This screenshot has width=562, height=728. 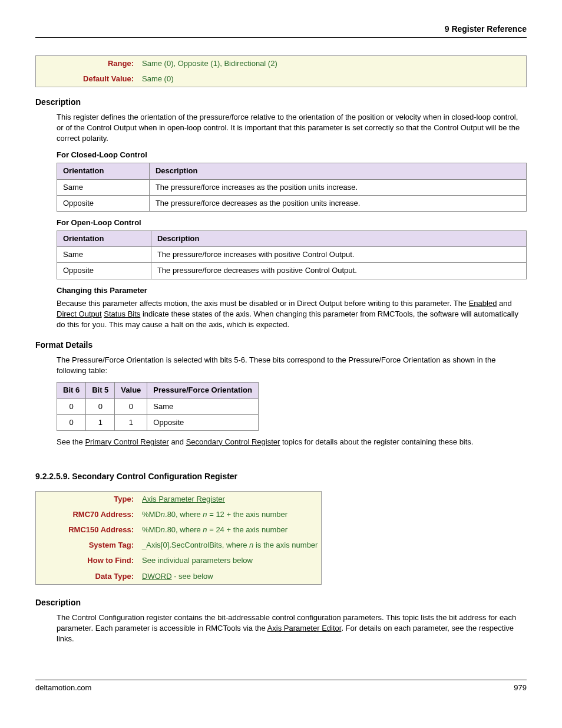 What do you see at coordinates (292, 129) in the screenshot?
I see `description-paragraph: This register defines the orientation of…` at bounding box center [292, 129].